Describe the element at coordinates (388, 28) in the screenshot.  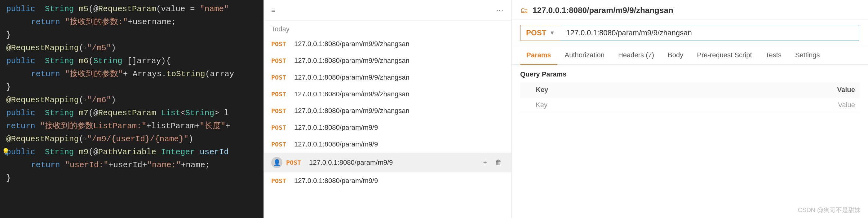
I see `history-section-label: Today` at that location.